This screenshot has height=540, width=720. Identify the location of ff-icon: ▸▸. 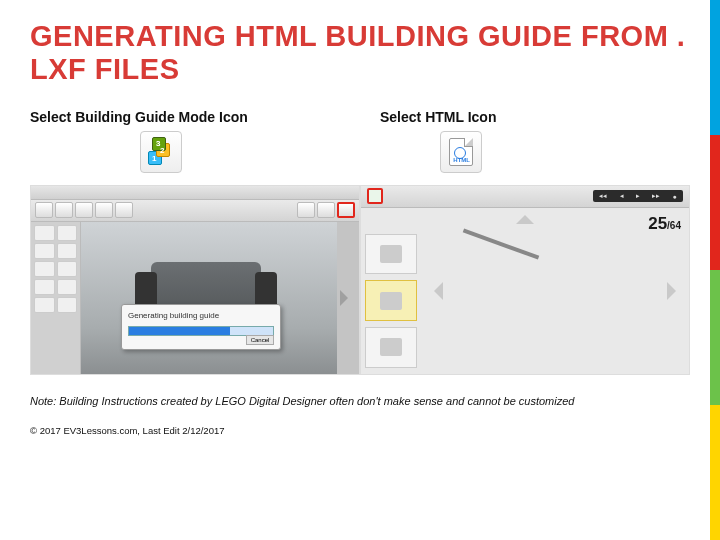
(656, 196).